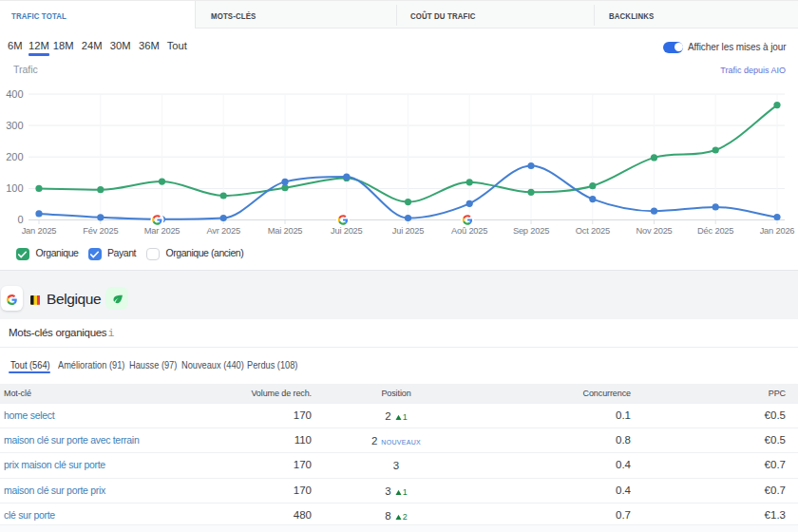 Image resolution: width=798 pixels, height=532 pixels. Describe the element at coordinates (40, 231) in the screenshot. I see `svg-text: Jan 2025` at that location.